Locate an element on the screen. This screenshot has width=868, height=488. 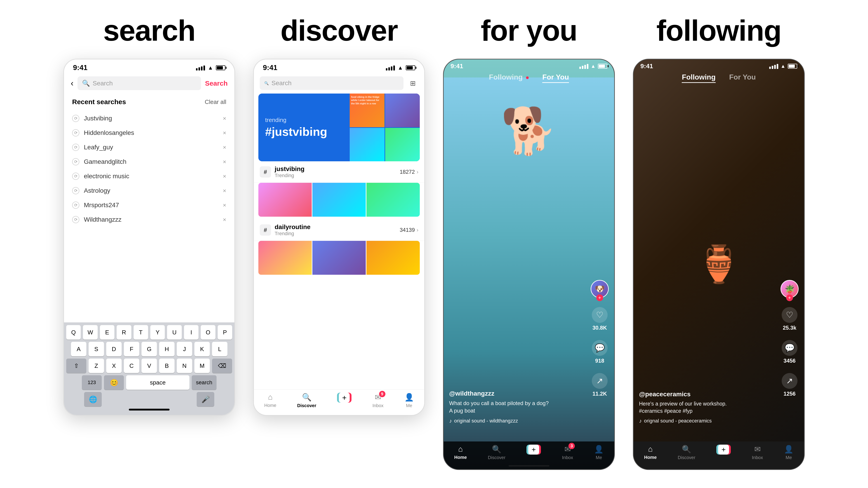
key-l: L is located at coordinates (220, 349).